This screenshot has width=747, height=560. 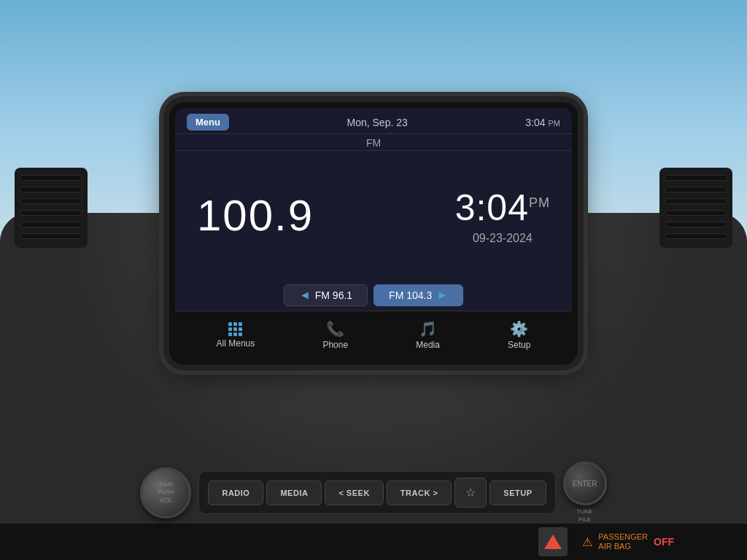 I want to click on all-menus-button: All Menus, so click(x=236, y=335).